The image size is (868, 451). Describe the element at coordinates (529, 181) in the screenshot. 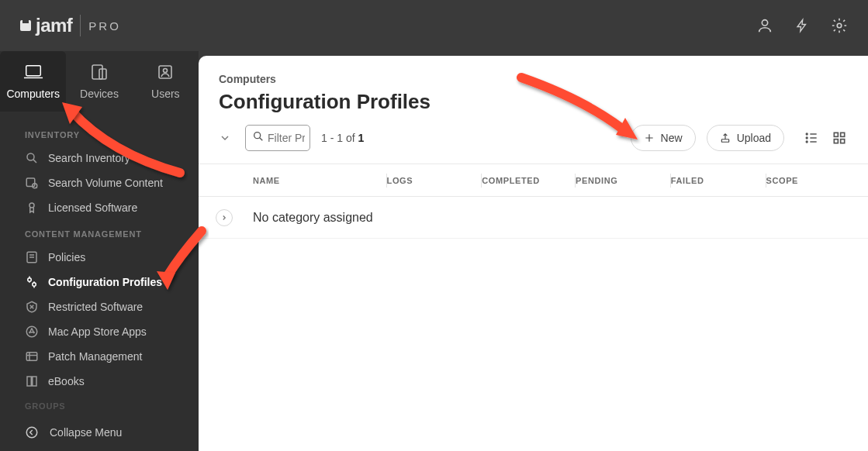

I see `col-completed: COMPLETED` at that location.